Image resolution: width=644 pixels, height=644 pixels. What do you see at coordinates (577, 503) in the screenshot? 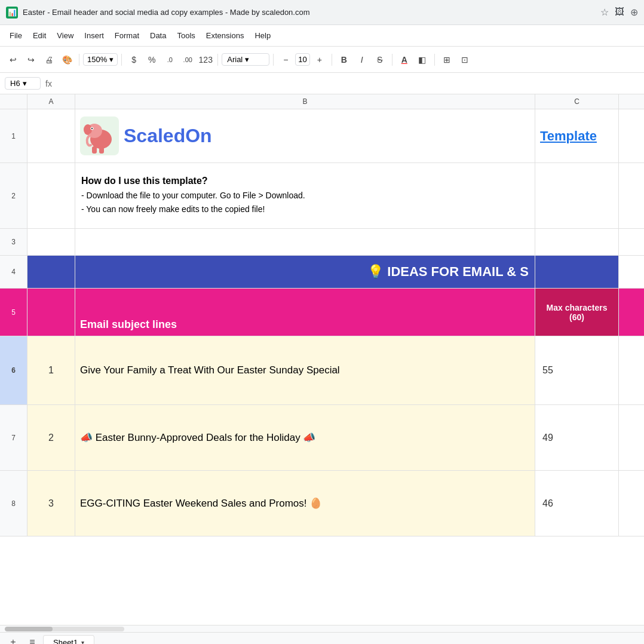
I see `cell-c8: 46` at bounding box center [577, 503].